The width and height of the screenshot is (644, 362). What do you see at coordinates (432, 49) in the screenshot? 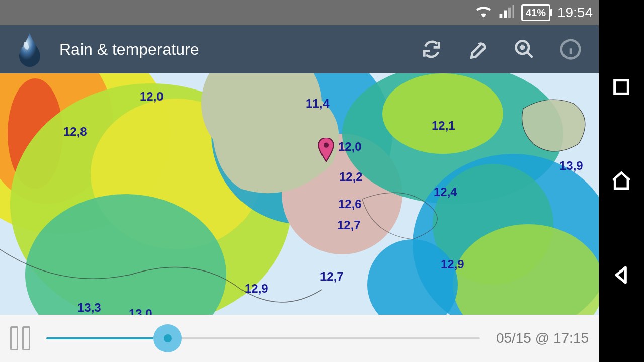
I see `refresh-icon` at bounding box center [432, 49].